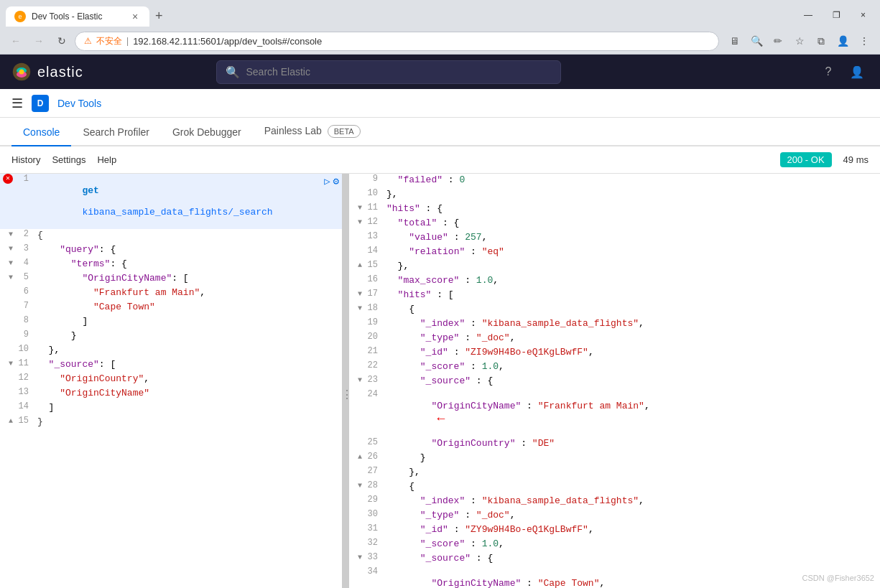  What do you see at coordinates (615, 473) in the screenshot?
I see `result-line-27: 27 },` at bounding box center [615, 473].